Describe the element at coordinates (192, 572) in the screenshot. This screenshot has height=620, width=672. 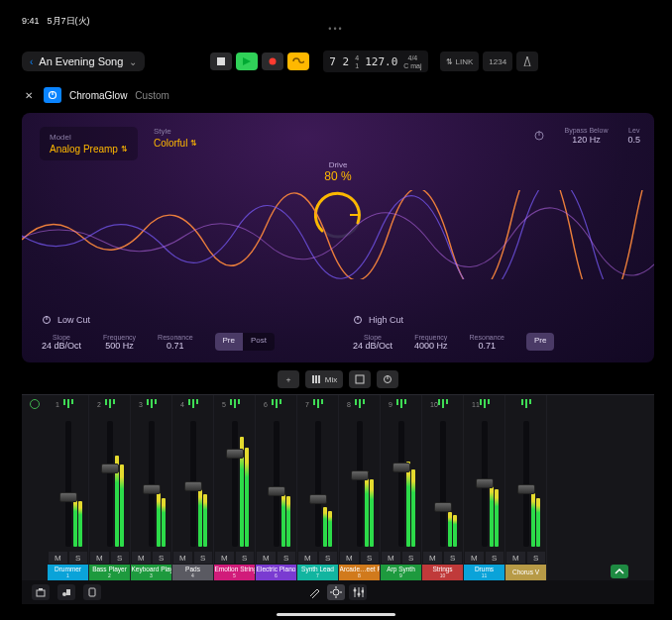
I see `track-label: Pads4` at that location.